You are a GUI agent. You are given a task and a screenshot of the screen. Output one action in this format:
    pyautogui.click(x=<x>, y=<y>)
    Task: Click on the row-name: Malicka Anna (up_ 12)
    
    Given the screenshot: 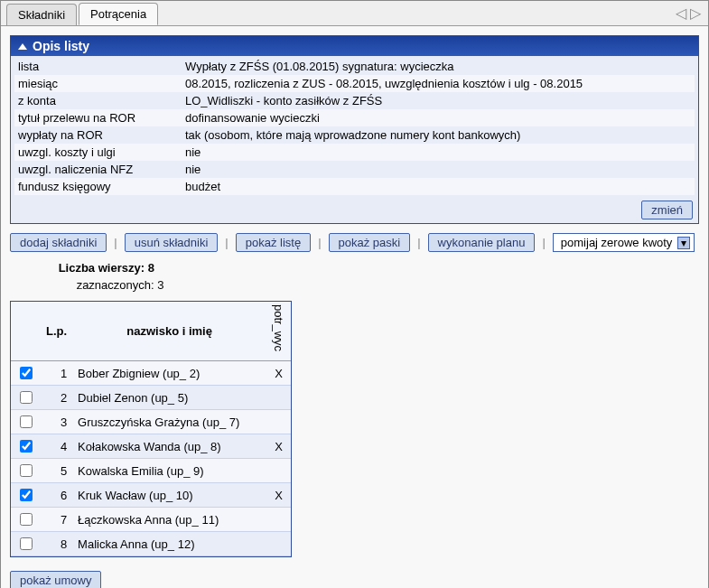 What is the action you would take?
    pyautogui.click(x=170, y=544)
    